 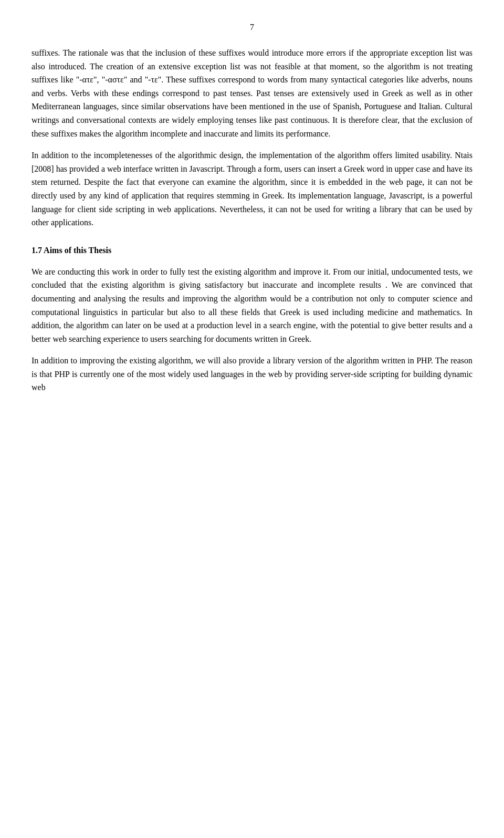 I want to click on section-paragraph-2: In addition to improving the existing al…, so click(x=252, y=374).